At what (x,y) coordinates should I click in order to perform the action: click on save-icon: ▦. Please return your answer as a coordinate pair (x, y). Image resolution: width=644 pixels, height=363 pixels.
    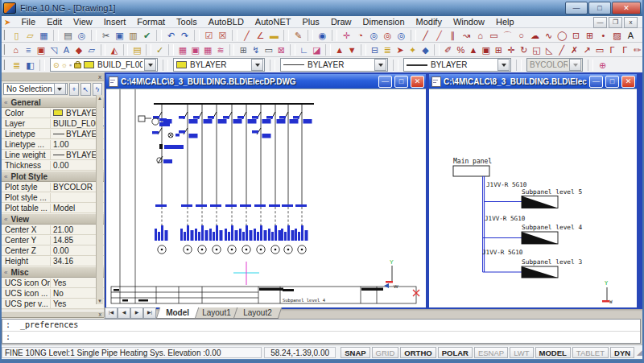
    Looking at the image, I should click on (43, 35).